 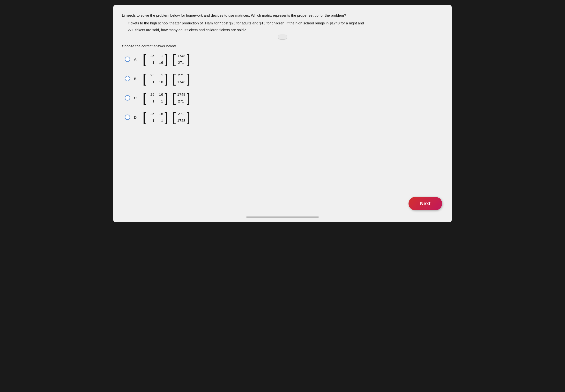 What do you see at coordinates (188, 59) in the screenshot?
I see `bracket-right-a2: ]` at bounding box center [188, 59].